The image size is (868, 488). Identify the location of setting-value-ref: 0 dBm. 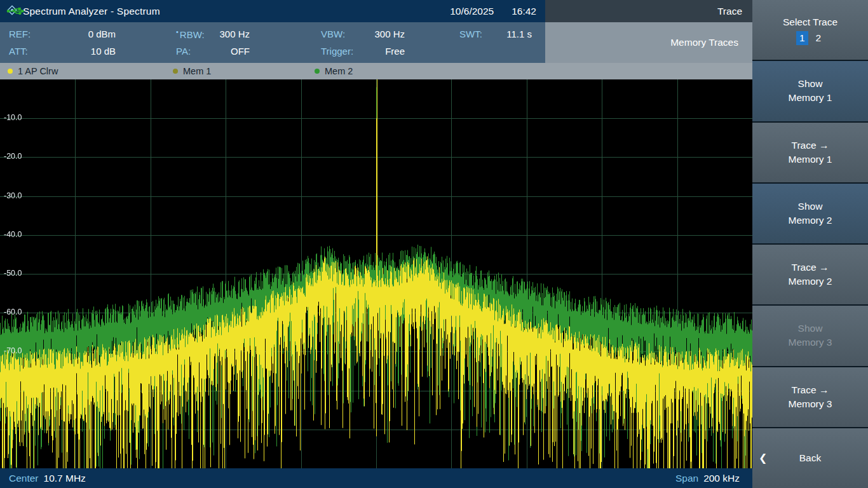
(83, 34).